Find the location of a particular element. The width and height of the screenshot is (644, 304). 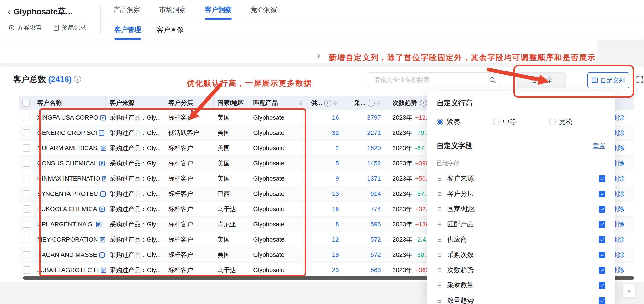

supplier-count-link: 23 is located at coordinates (336, 270).